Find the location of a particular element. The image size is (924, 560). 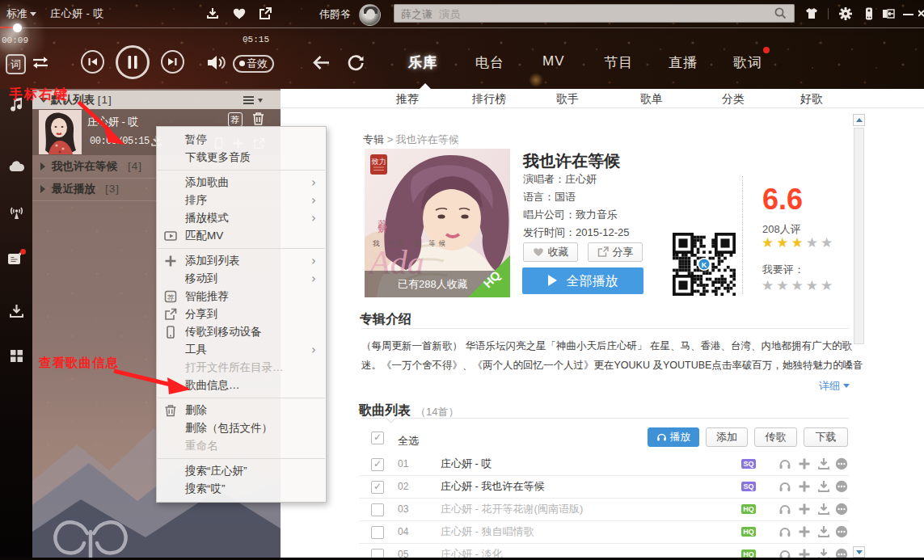

song-row: ✓01庄心妍 - 哎SQ is located at coordinates (604, 464).